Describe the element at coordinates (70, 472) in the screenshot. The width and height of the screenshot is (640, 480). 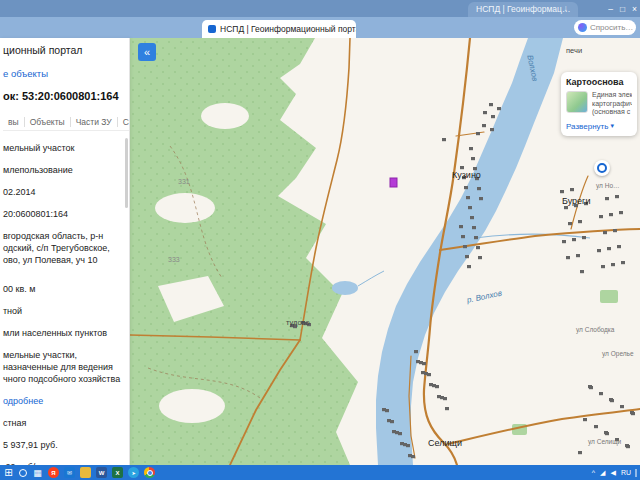
I see `mail-icon` at that location.